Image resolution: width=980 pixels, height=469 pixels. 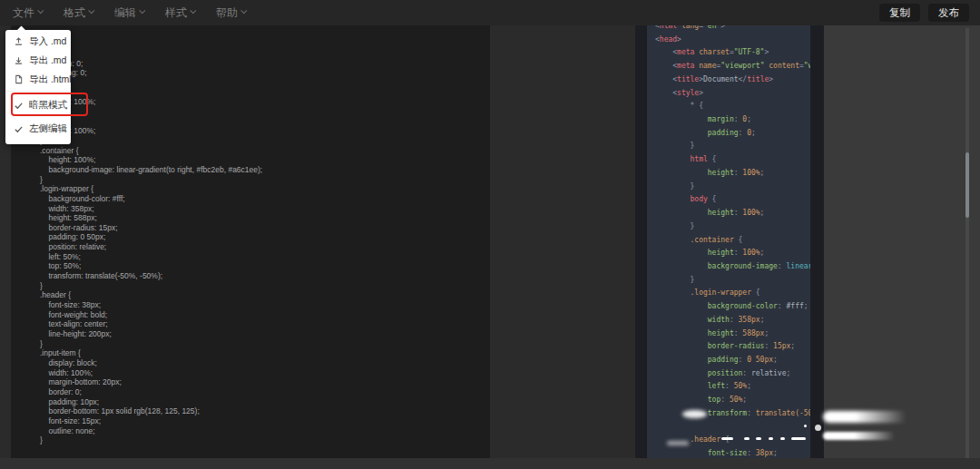 What do you see at coordinates (902, 241) in the screenshot?
I see `preview-backdrop` at bounding box center [902, 241].